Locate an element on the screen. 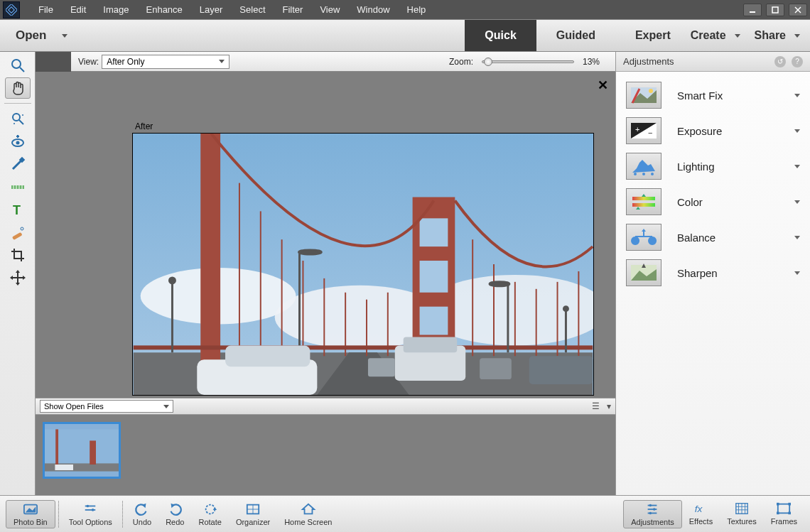 This screenshot has width=810, height=532. close-document-button: ✕ is located at coordinates (603, 85).